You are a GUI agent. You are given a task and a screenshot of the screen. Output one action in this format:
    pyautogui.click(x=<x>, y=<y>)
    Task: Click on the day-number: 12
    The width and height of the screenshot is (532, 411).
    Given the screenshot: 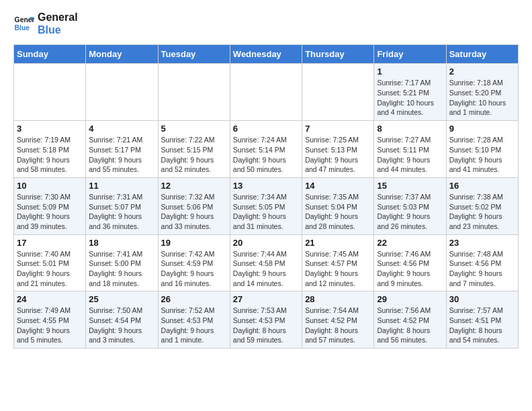 What is the action you would take?
    pyautogui.click(x=194, y=185)
    